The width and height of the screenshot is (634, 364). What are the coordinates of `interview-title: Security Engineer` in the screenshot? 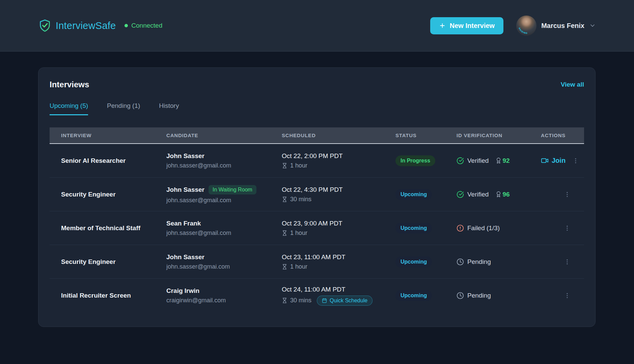 It's located at (88, 262).